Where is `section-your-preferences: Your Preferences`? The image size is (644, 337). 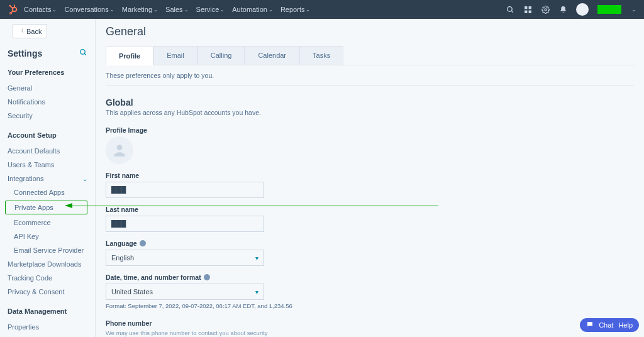 section-your-preferences: Your Preferences is located at coordinates (48, 72).